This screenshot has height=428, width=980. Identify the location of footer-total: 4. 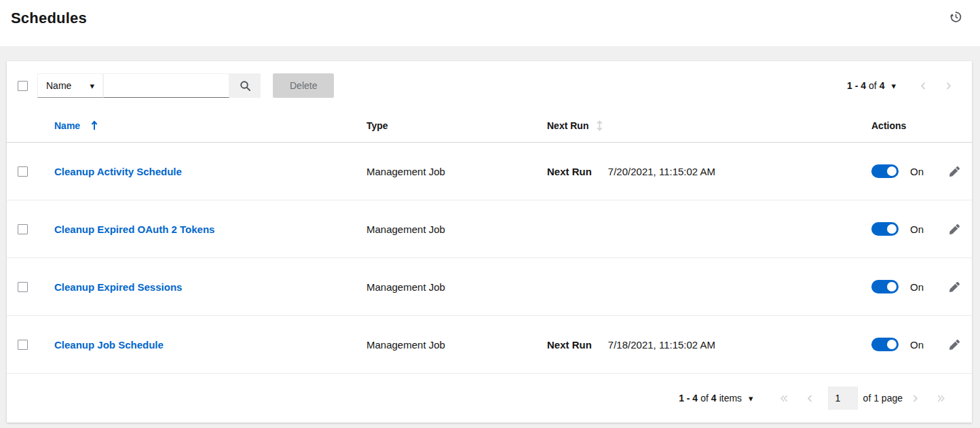
(714, 398).